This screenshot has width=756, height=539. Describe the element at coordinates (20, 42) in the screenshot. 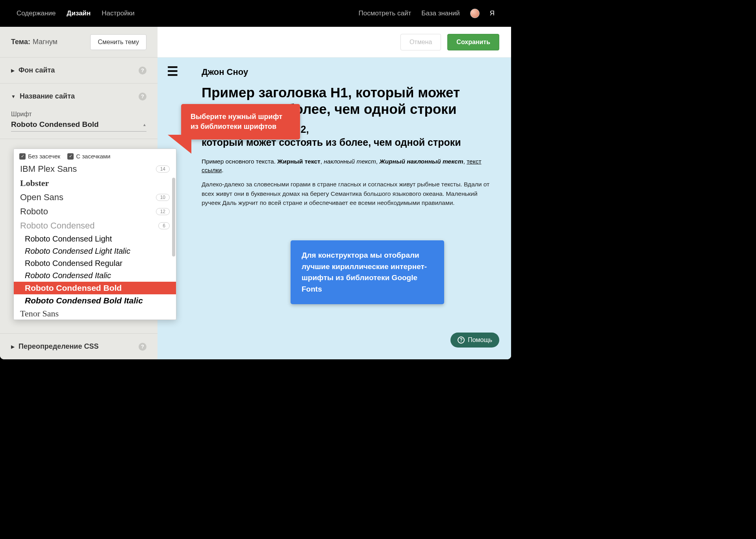

I see `theme-label: Тема:` at that location.